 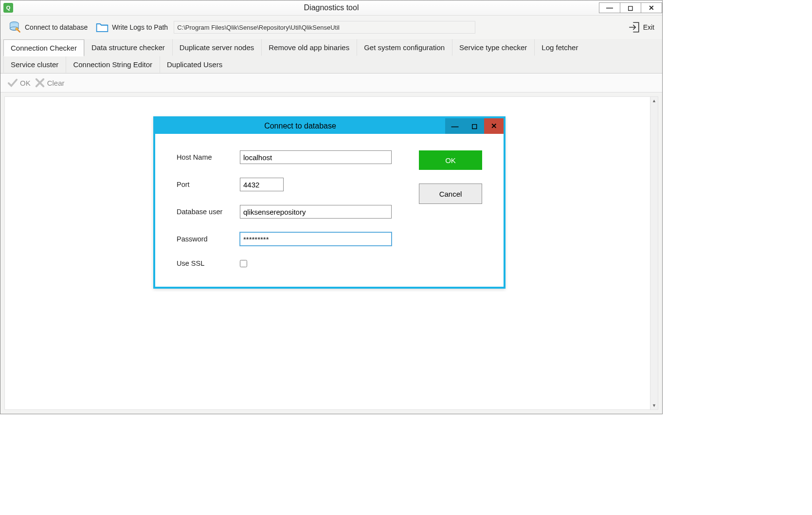 What do you see at coordinates (654, 253) in the screenshot?
I see `vertical-scrollbar: ▲ ▼` at bounding box center [654, 253].